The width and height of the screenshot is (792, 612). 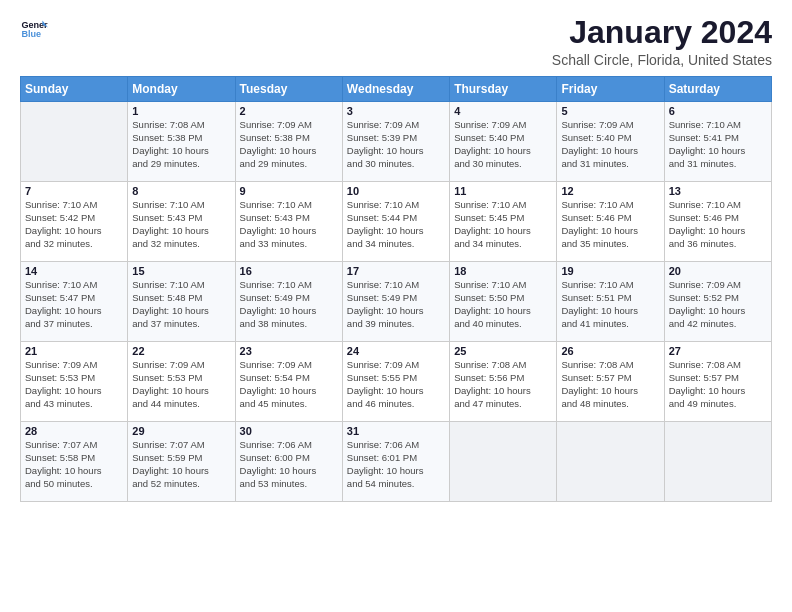 What do you see at coordinates (662, 32) in the screenshot?
I see `main-title: January 2024` at bounding box center [662, 32].